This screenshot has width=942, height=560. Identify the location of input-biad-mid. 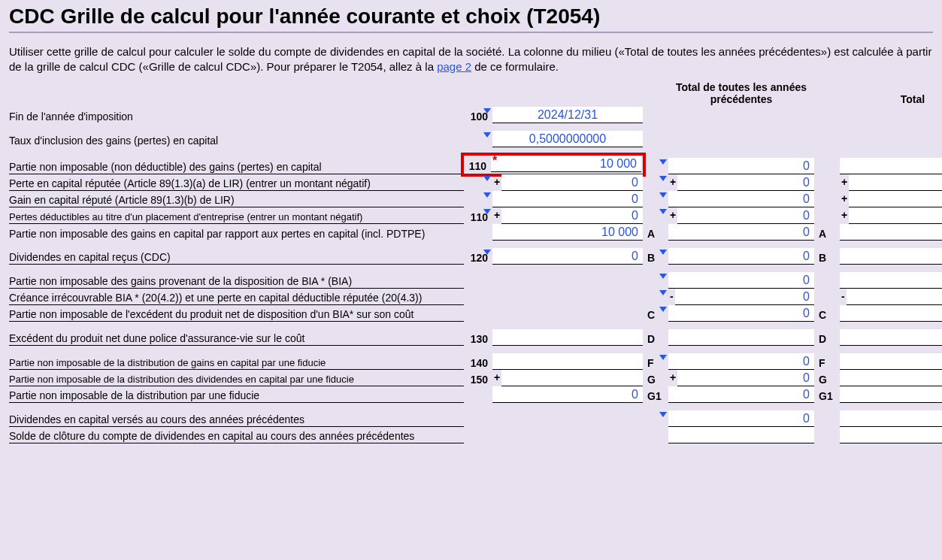
(741, 280).